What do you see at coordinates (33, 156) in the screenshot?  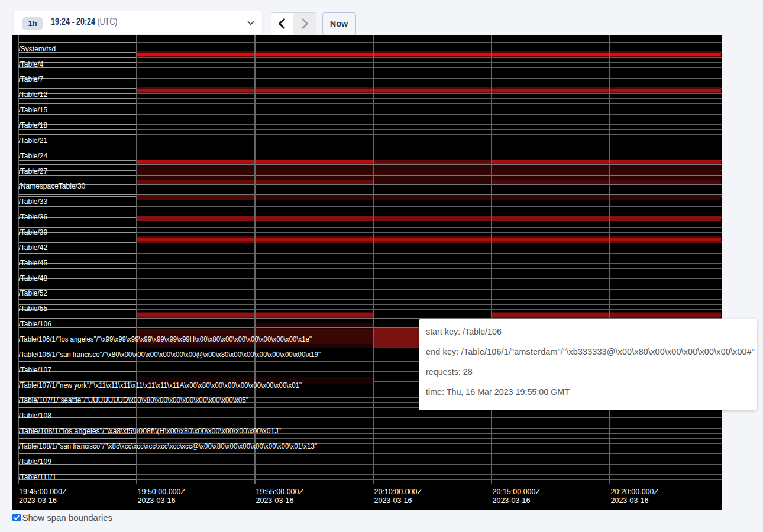 I see `svg-text: /Table/24` at bounding box center [33, 156].